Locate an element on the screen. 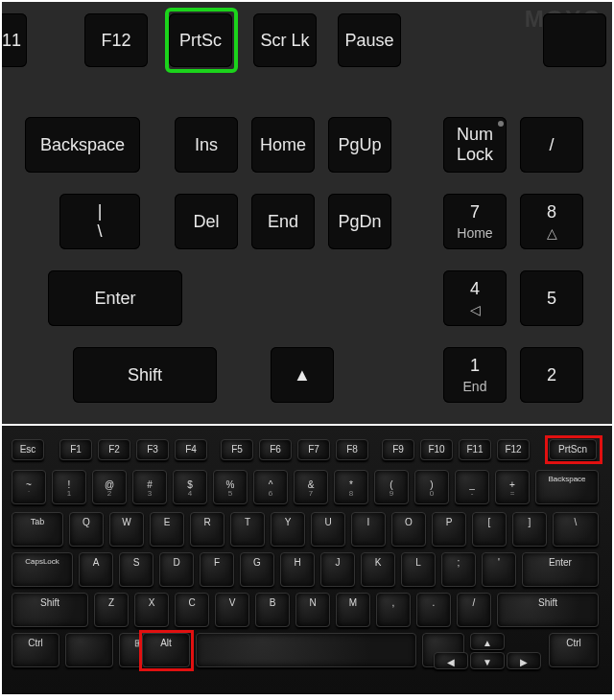  bkey-space is located at coordinates (306, 650).